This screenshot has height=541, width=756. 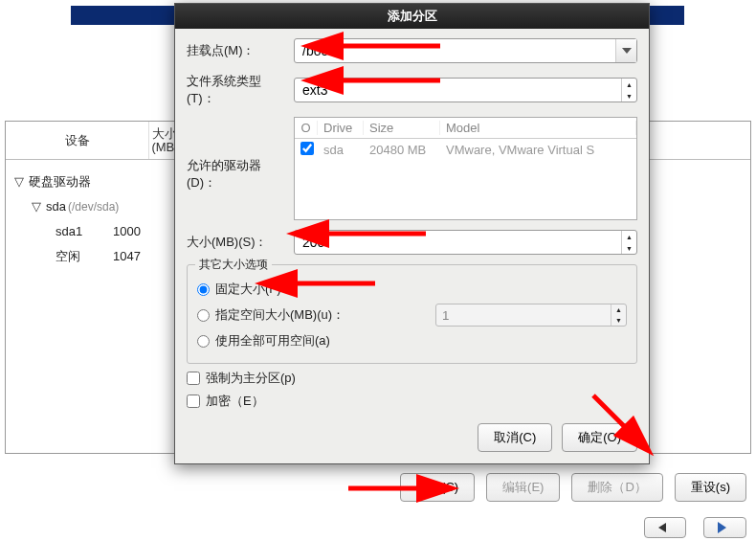 I want to click on create-button: 创建(C), so click(x=437, y=487).